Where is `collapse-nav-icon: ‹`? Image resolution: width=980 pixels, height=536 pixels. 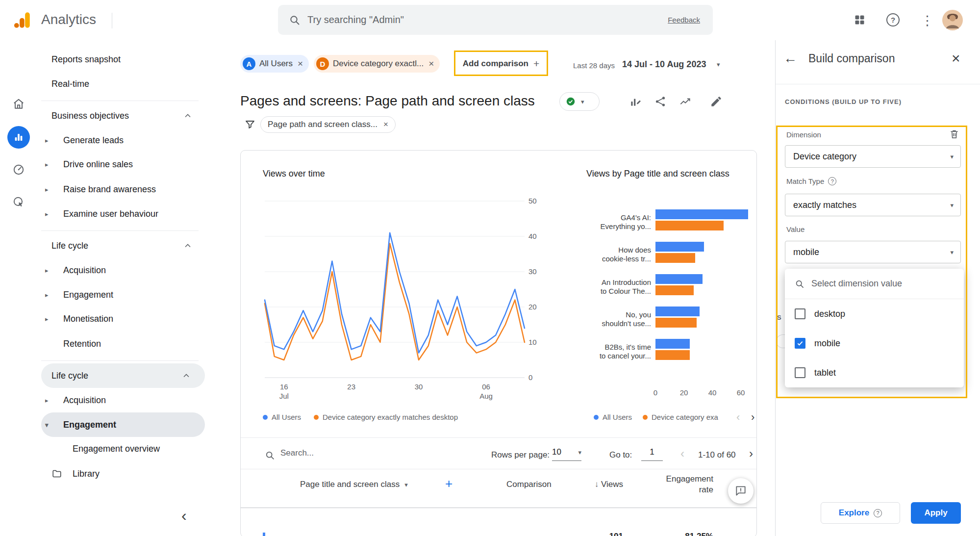 collapse-nav-icon: ‹ is located at coordinates (184, 516).